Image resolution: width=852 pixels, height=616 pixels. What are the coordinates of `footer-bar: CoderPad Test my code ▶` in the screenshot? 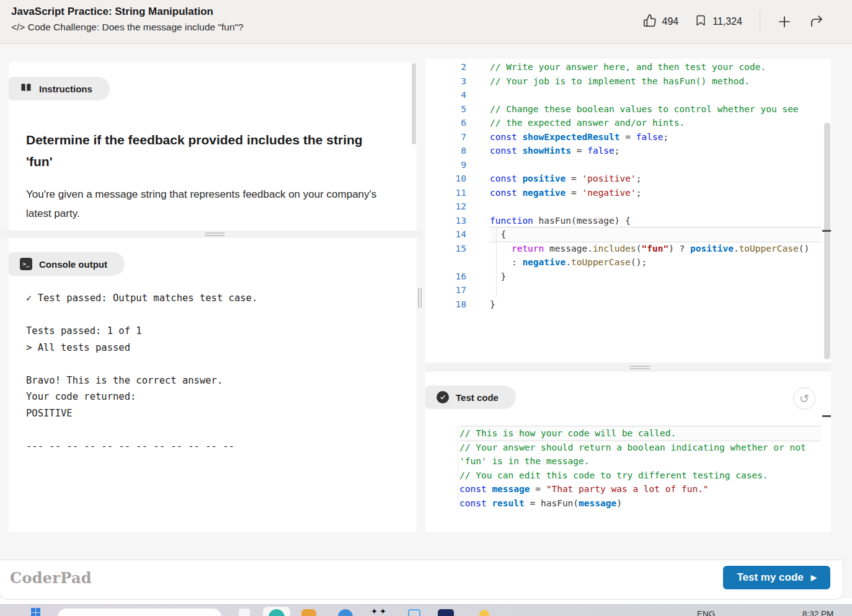 It's located at (422, 580).